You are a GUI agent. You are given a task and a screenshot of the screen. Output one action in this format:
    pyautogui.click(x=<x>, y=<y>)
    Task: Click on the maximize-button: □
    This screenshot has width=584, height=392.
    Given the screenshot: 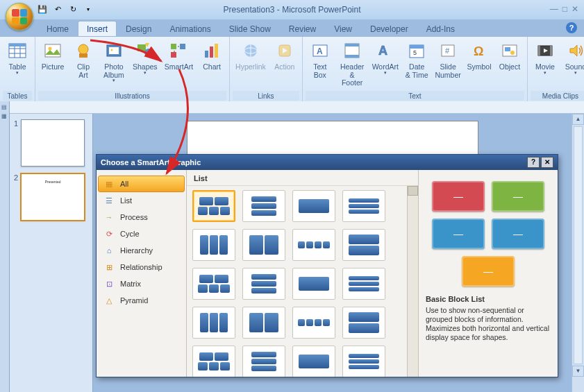 What is the action you would take?
    pyautogui.click(x=565, y=9)
    